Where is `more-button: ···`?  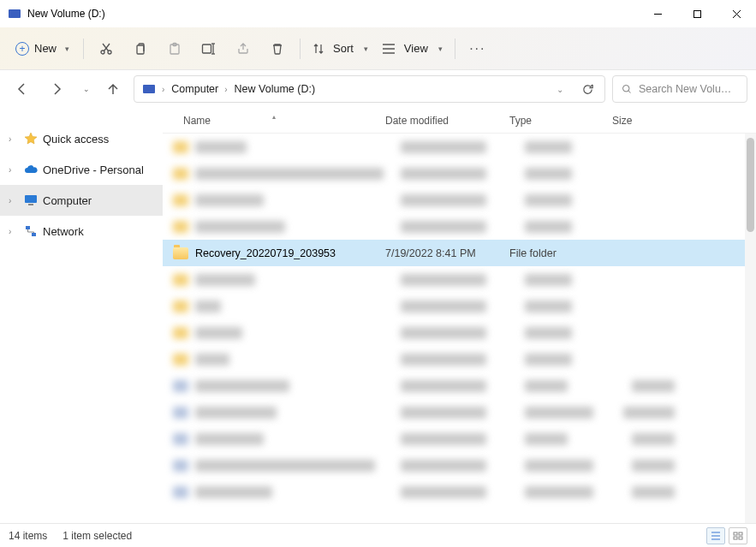 more-button: ··· is located at coordinates (478, 49).